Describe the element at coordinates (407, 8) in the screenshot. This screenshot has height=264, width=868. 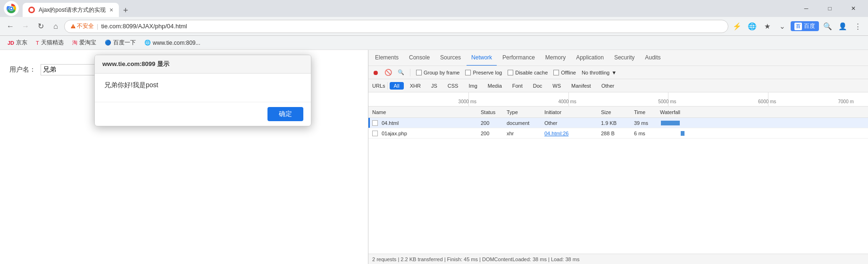
I see `tab-strip: Ajax的post请求方式的实现 × +` at that location.